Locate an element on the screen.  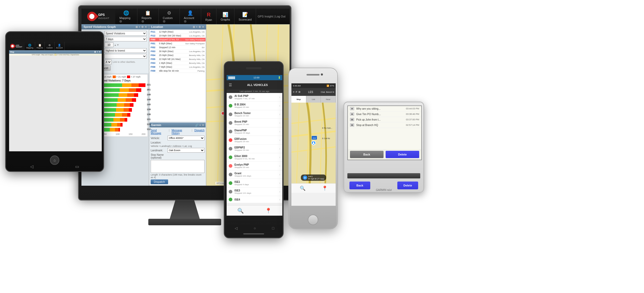
dispatch-button: Dispatch is located at coordinates (159, 182).